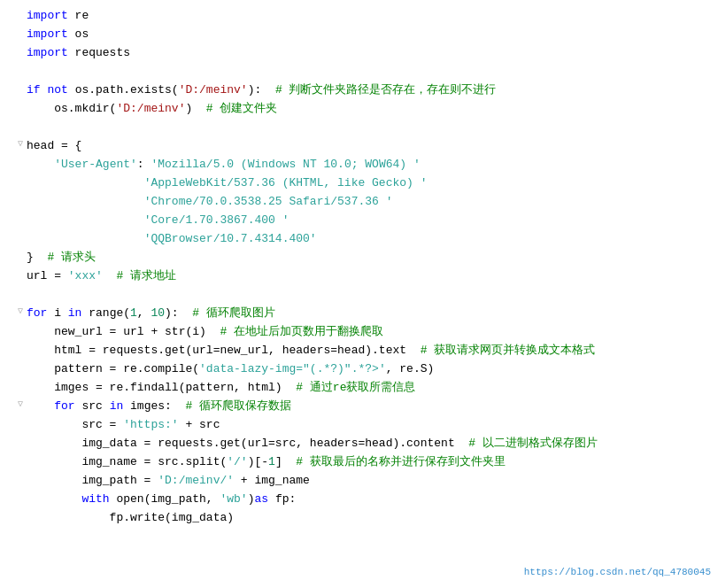 This screenshot has width=718, height=588. Describe the element at coordinates (372, 90) in the screenshot. I see `line-content: if not os.path.exists('D:/meinv'): # 判断文…` at that location.